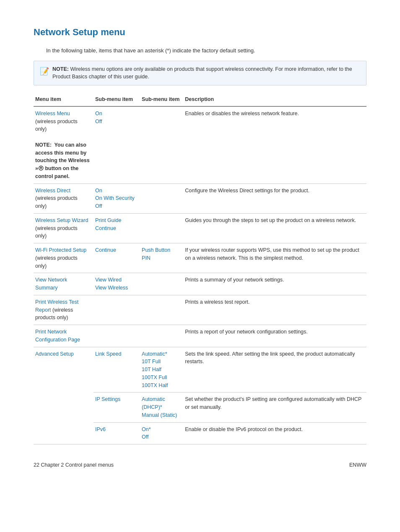 The width and height of the screenshot is (400, 532). I want to click on menu-item: Wireless Direct (wireless products only), so click(64, 199).